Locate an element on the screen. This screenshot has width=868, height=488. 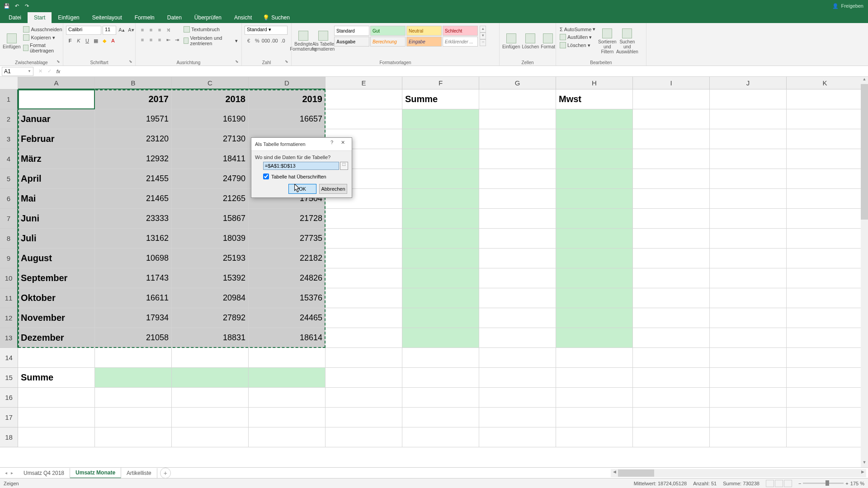
insert-cells-button: Einfügen is located at coordinates (511, 41).